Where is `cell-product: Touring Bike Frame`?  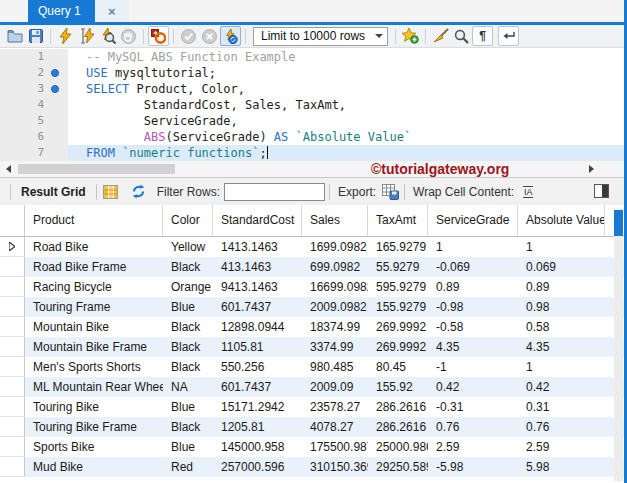 cell-product: Touring Bike Frame is located at coordinates (94, 427).